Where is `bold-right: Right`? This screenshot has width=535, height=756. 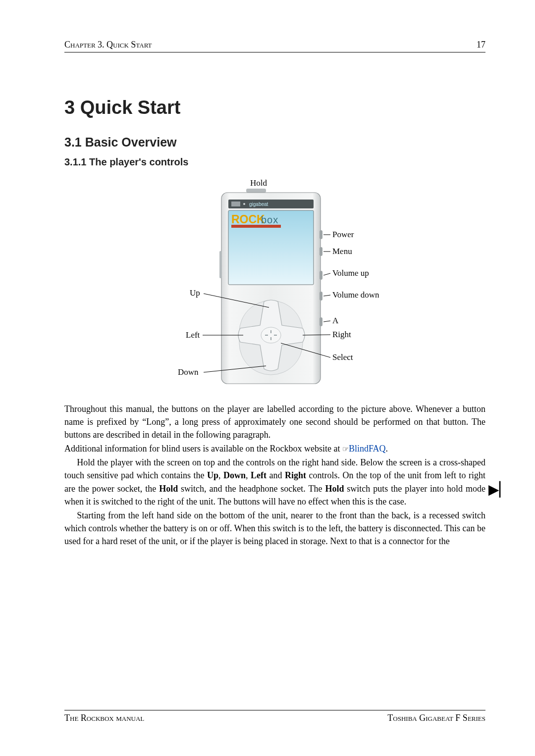
bold-right: Right is located at coordinates (295, 475).